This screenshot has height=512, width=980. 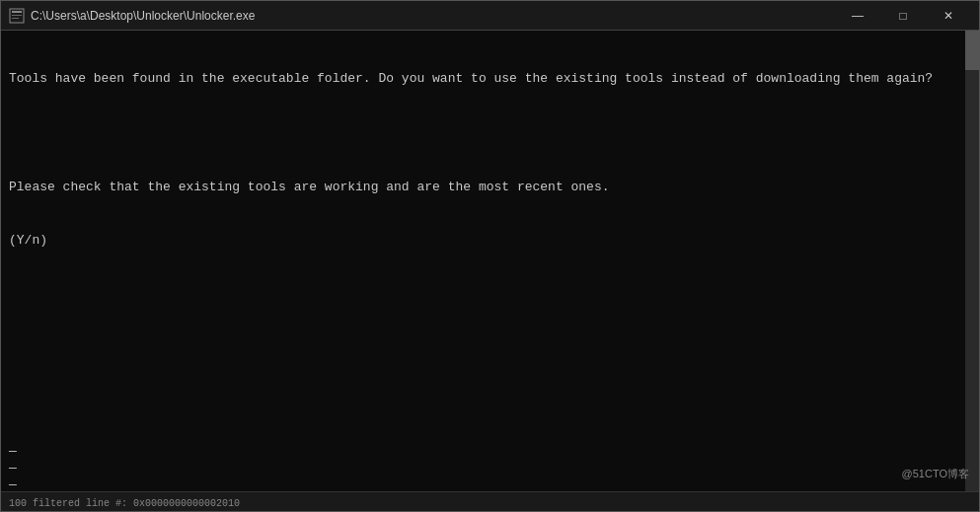 What do you see at coordinates (490, 241) in the screenshot?
I see `console-line-4: (Y/n)` at bounding box center [490, 241].